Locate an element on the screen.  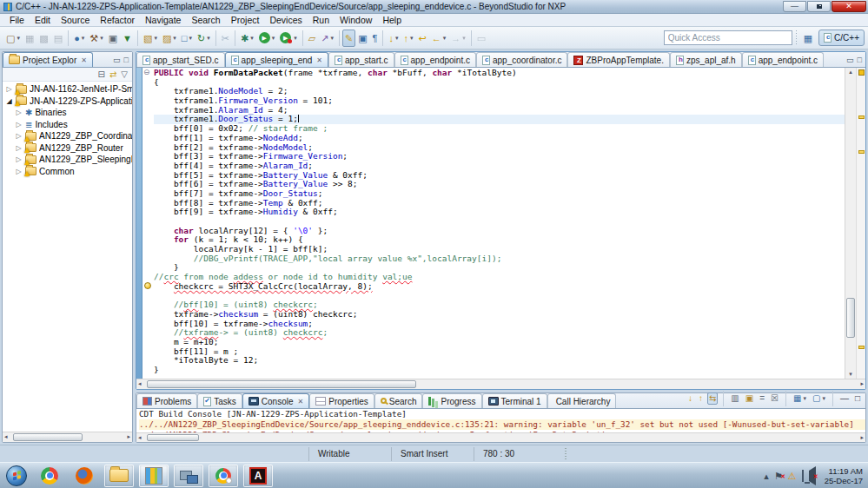
collapse-all-button: ⊟ is located at coordinates (102, 75).